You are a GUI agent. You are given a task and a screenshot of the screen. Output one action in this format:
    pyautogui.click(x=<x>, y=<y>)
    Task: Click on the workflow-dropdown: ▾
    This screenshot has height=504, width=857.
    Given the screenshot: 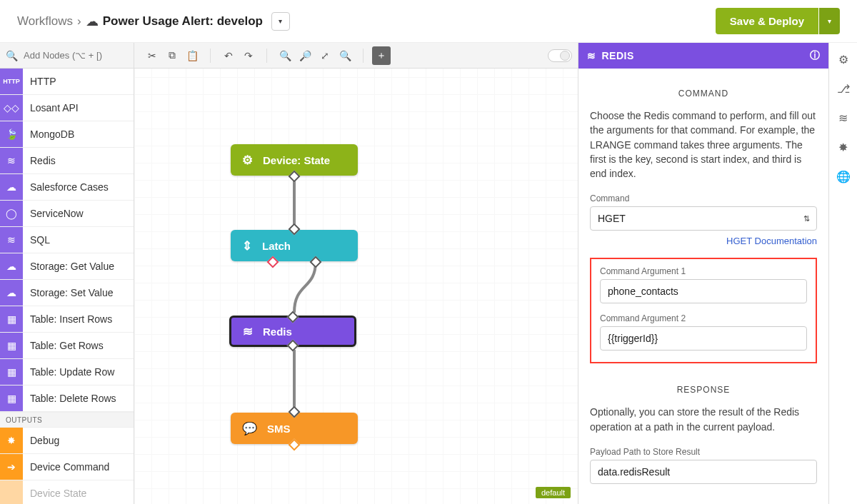 What is the action you would take?
    pyautogui.click(x=281, y=21)
    